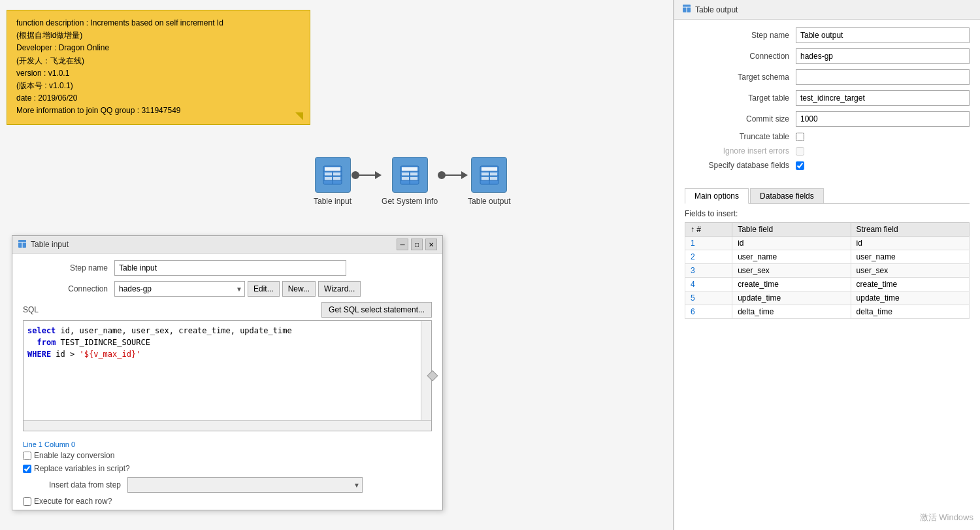 Image resolution: width=980 pixels, height=530 pixels. What do you see at coordinates (709, 271) in the screenshot?
I see `field-num-2: 3` at bounding box center [709, 271].